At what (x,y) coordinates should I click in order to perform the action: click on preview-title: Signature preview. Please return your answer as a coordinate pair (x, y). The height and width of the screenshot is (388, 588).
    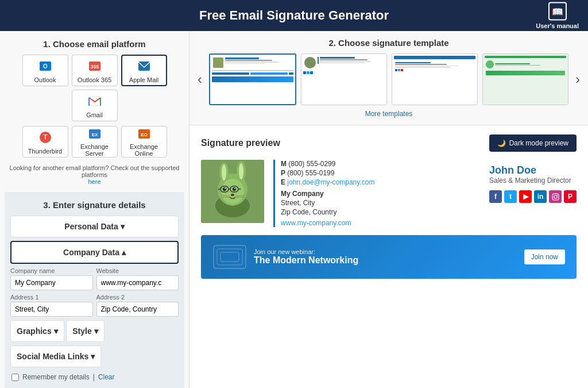
    Looking at the image, I should click on (241, 143).